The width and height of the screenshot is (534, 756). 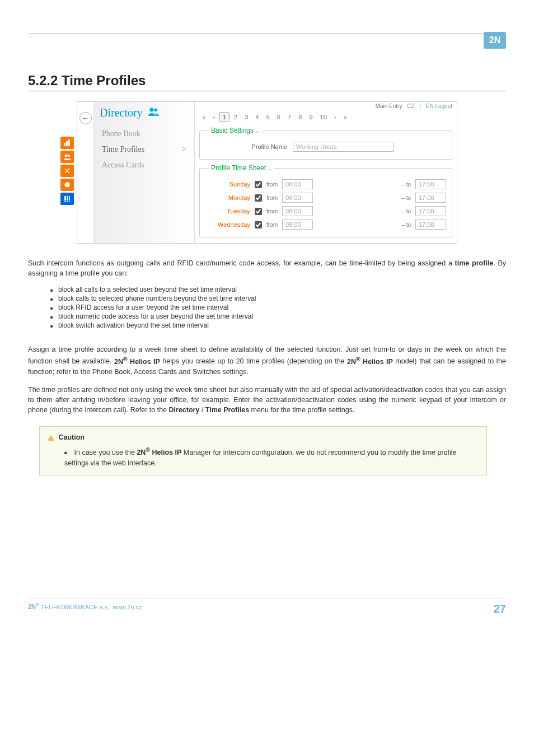 What do you see at coordinates (345, 117) in the screenshot?
I see `pager-last: »` at bounding box center [345, 117].